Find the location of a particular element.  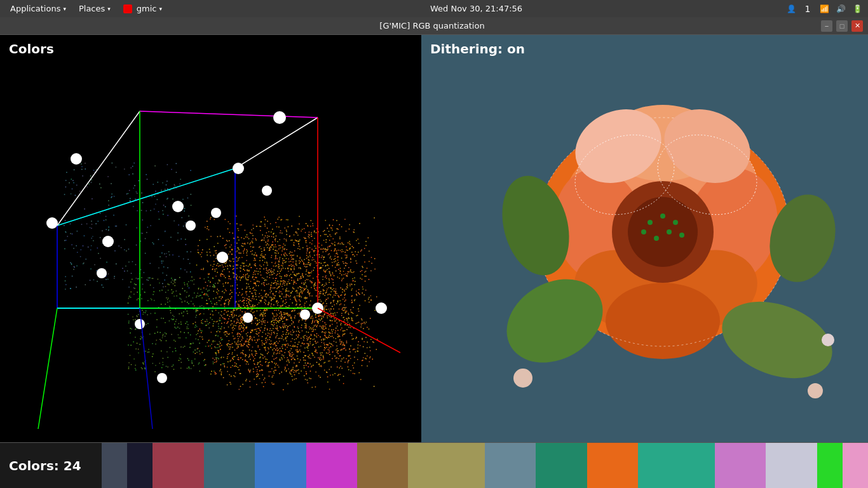

close-button: ✕ is located at coordinates (857, 26).